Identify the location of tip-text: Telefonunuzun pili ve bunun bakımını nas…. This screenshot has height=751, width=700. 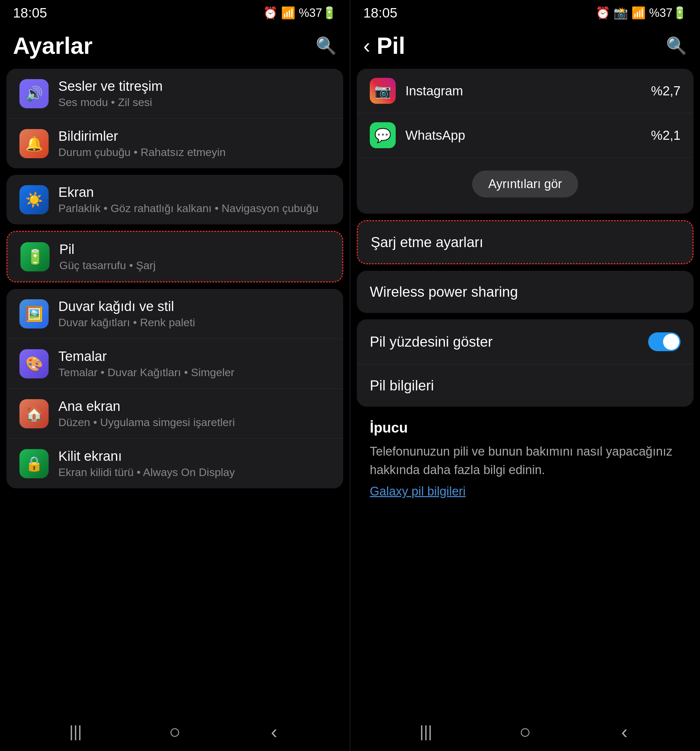
(525, 461).